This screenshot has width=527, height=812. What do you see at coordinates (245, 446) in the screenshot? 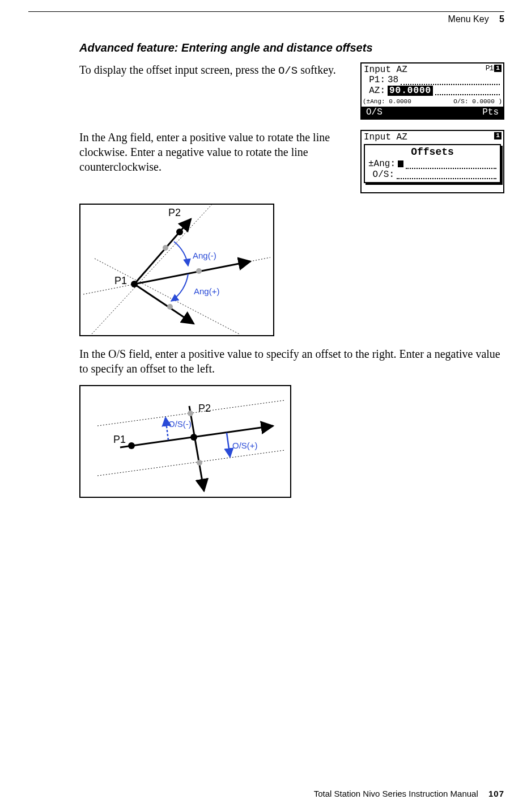
I see `os-pos-label: O/S(+)` at bounding box center [245, 446].